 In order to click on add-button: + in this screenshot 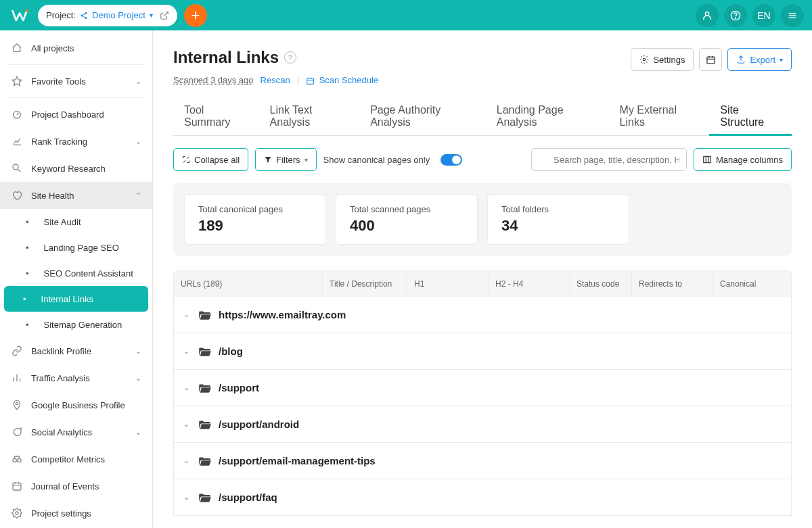, I will do `click(196, 16)`.